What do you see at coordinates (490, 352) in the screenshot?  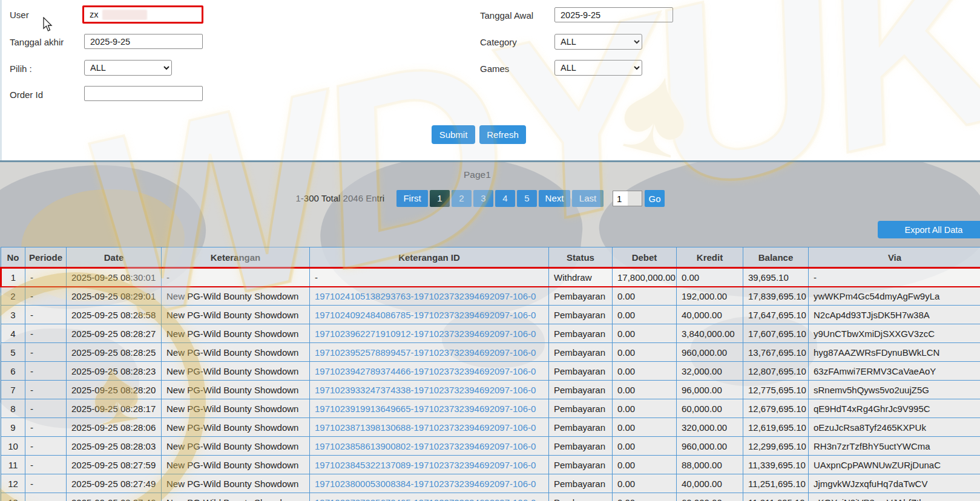 I see `table-row: 5-2025-09-25 08:28:25New PG-Wild Bounty …` at bounding box center [490, 352].